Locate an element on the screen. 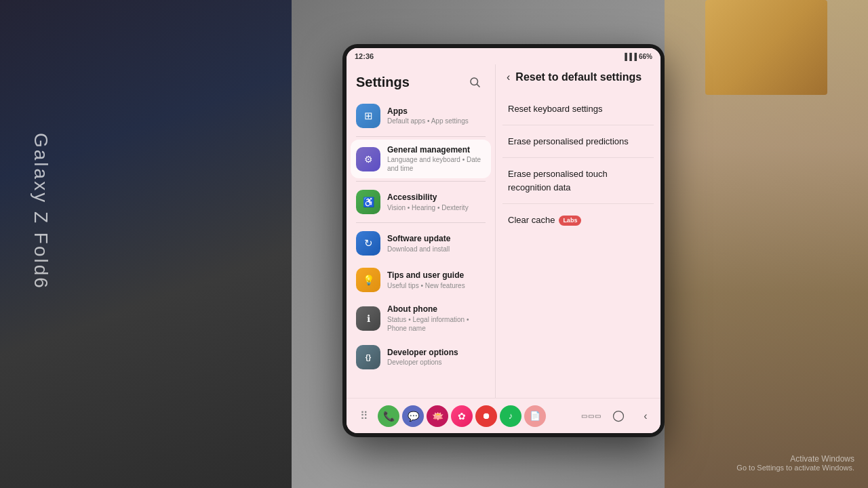  reset-header: ‹ Reset to default settings is located at coordinates (578, 77).